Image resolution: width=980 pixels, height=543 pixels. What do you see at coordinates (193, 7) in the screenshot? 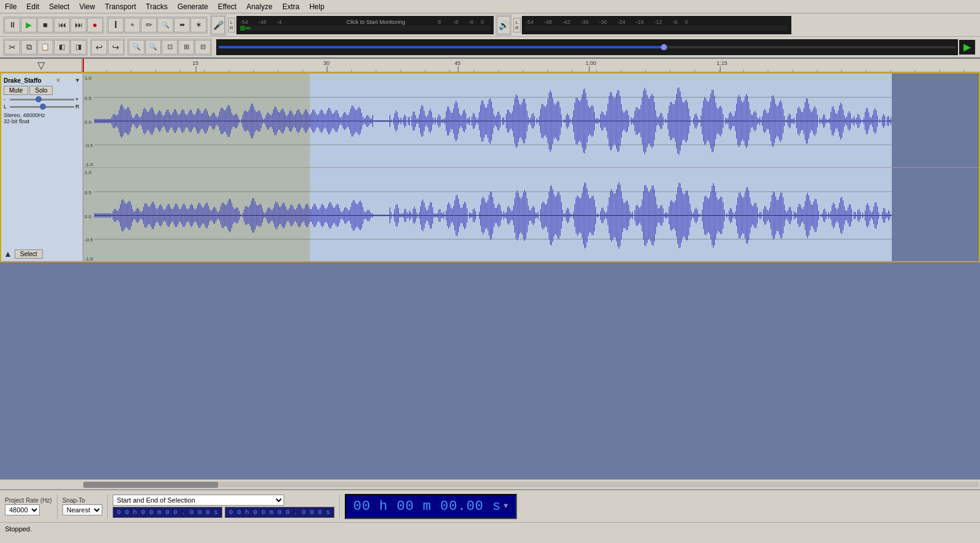
I see `menu-generate: Generate` at bounding box center [193, 7].